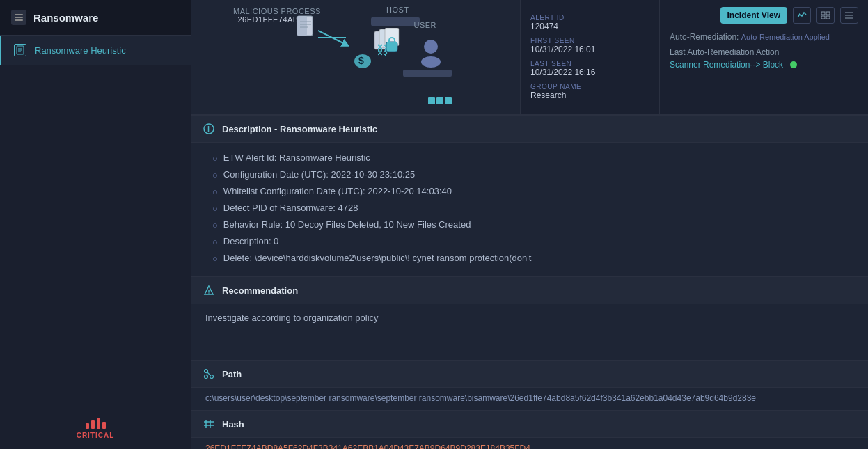  What do you see at coordinates (95, 18) in the screenshot?
I see `sidebar-header: Ransomware` at bounding box center [95, 18].